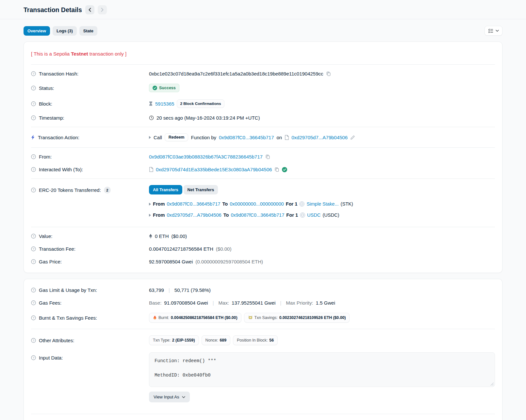  Describe the element at coordinates (236, 74) in the screenshot. I see `transaction-hash-value: 0xbc1e023c07d18ea9a7c2e6f331efc1a5a2a0b3…` at that location.